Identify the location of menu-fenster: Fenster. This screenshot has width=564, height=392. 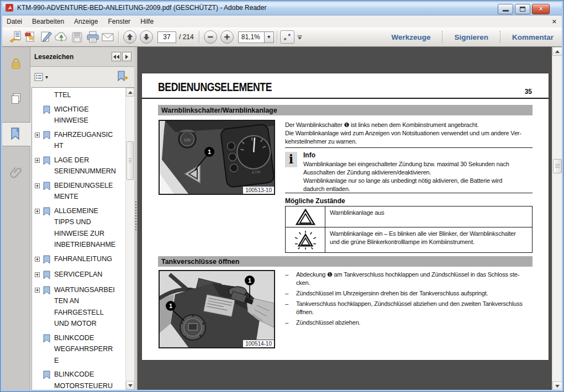
(119, 22).